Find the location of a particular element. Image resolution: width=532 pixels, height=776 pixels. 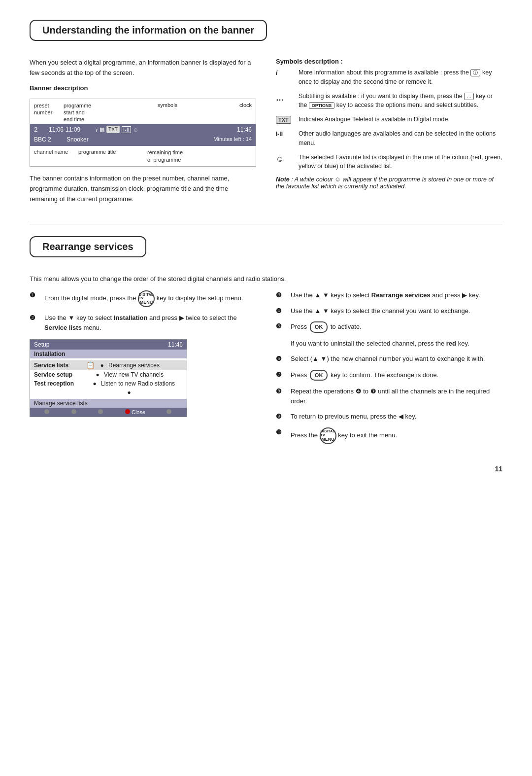

step-10-num: ❿ is located at coordinates (281, 432).